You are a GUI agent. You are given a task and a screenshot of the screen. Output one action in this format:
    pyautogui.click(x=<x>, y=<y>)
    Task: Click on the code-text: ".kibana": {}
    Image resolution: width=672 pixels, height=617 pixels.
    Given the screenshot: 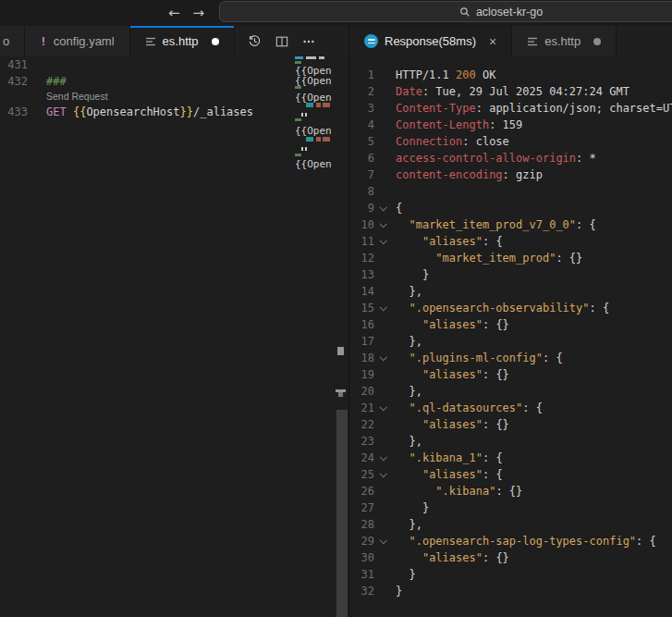 What is the action you would take?
    pyautogui.click(x=458, y=491)
    